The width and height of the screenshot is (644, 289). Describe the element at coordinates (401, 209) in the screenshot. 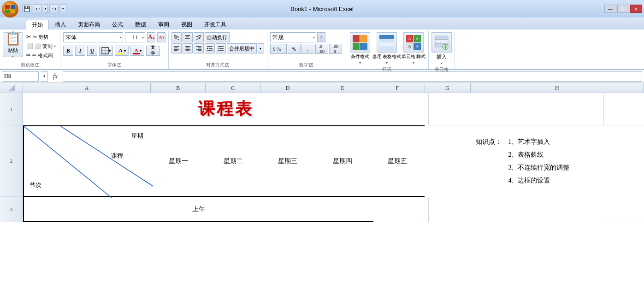

I see `cell-g3` at that location.